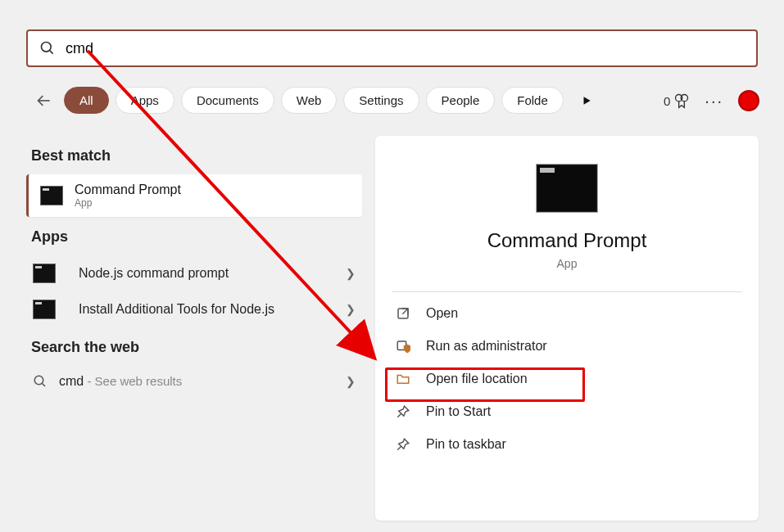 The height and width of the screenshot is (532, 784). What do you see at coordinates (194, 196) in the screenshot?
I see `best-match-item: Command Prompt App` at bounding box center [194, 196].